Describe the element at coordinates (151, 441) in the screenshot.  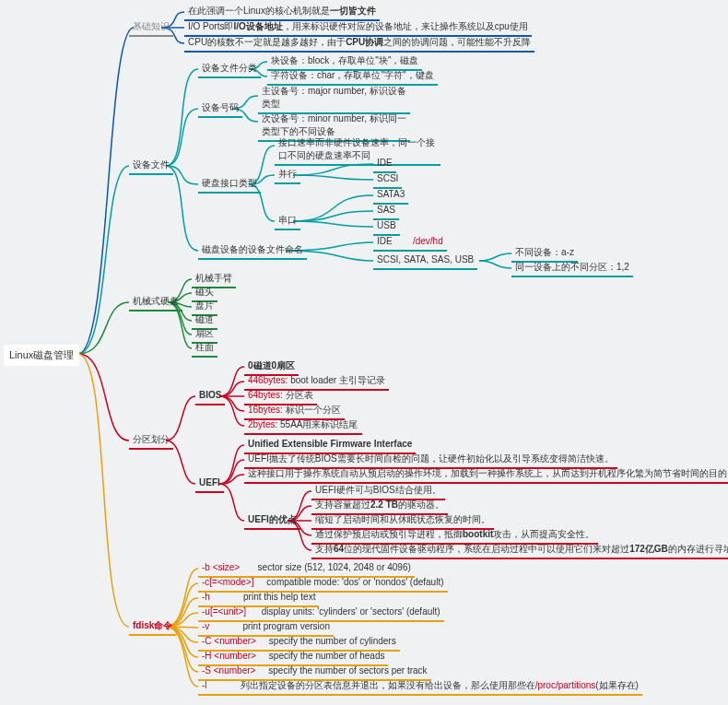
I see `partition-label: 分区划分` at that location.